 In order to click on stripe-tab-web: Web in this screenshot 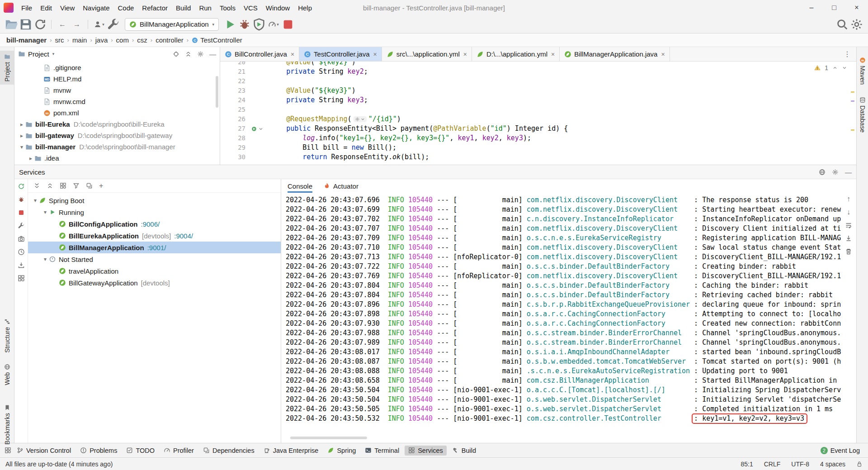, I will do `click(7, 375)`.